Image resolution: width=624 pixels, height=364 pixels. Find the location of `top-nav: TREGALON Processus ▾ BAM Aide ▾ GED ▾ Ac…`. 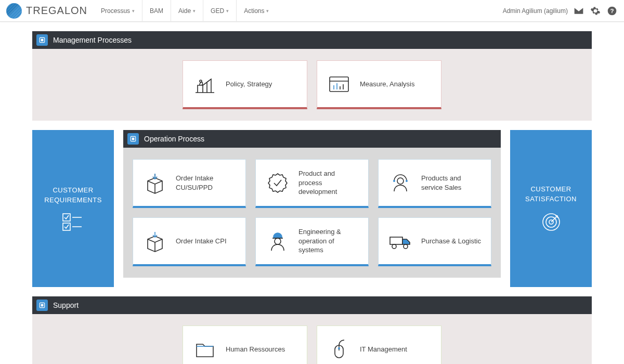

top-nav: TREGALON Processus ▾ BAM Aide ▾ GED ▾ Ac… is located at coordinates (312, 11).